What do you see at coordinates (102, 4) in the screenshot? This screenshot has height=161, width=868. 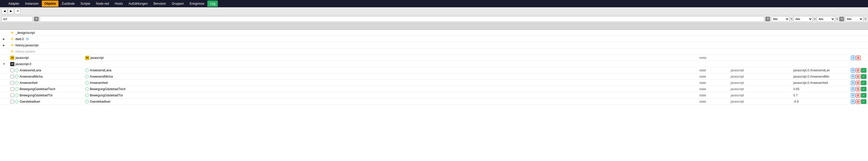 I see `nav-tab-node-red: Node-red` at bounding box center [102, 4].